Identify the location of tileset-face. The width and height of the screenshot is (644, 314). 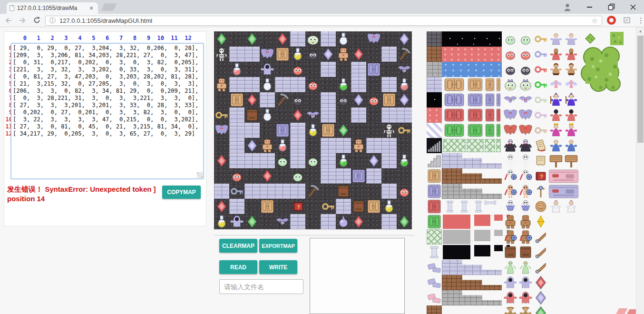
(510, 252).